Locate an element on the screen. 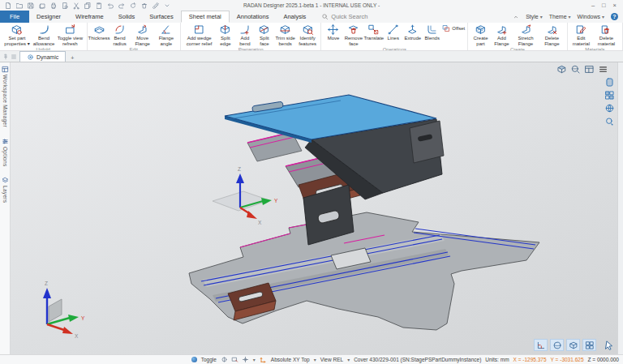 This screenshot has width=623, height=364. view-reference: View REL is located at coordinates (332, 360).